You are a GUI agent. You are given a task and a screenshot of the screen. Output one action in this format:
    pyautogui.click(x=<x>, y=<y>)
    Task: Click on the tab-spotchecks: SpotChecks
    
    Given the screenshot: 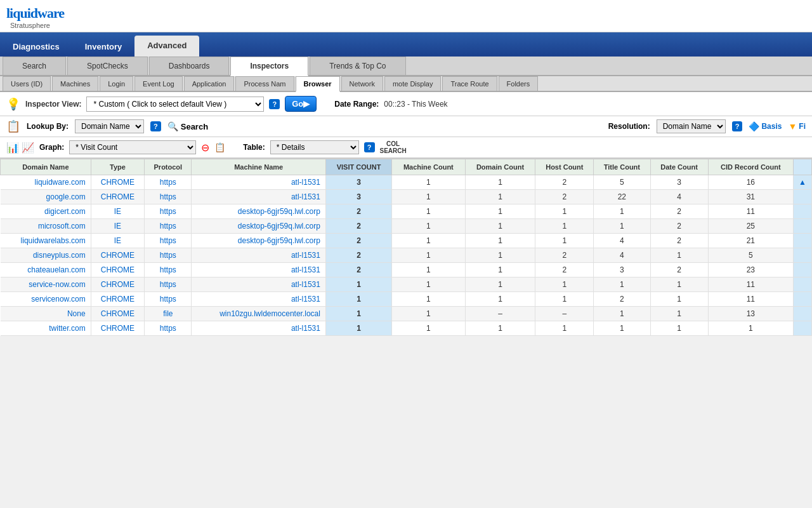 What is the action you would take?
    pyautogui.click(x=108, y=66)
    